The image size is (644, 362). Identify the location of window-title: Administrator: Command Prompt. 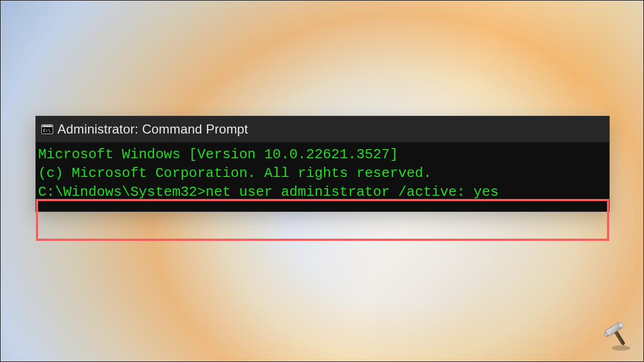
(152, 129).